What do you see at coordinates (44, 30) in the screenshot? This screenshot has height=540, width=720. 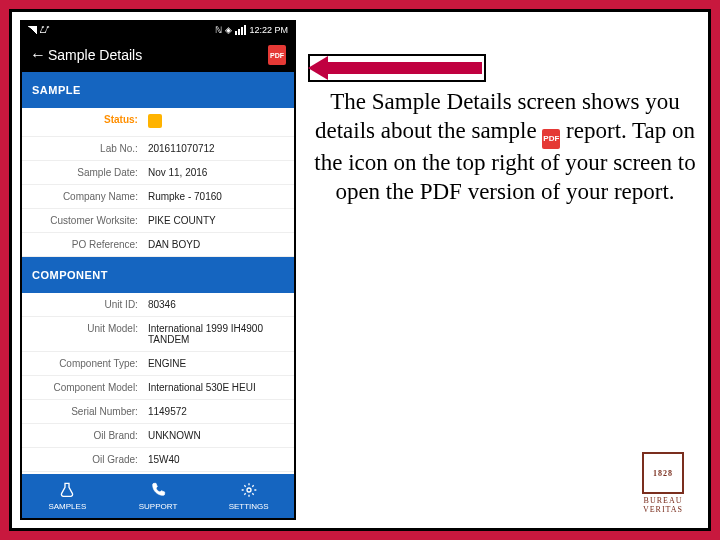 I see `voicemail-icon: ⌰` at bounding box center [44, 30].